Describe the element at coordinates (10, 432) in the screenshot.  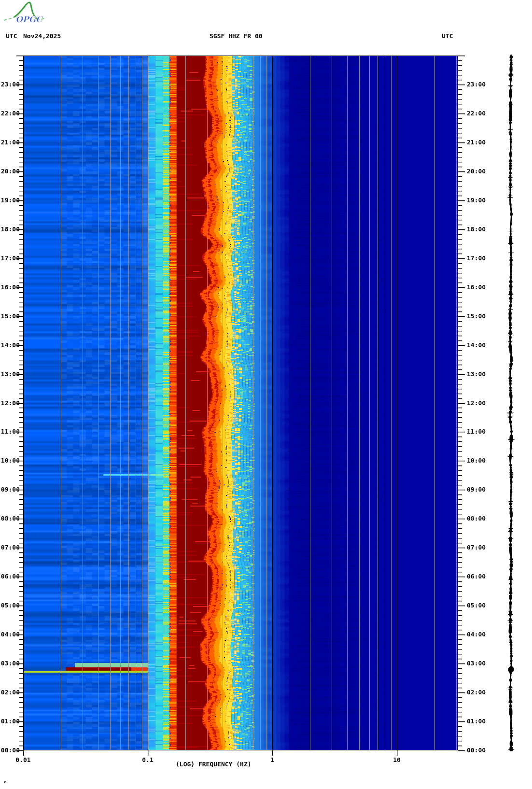
I see `time-label-left: 11:00` at that location.